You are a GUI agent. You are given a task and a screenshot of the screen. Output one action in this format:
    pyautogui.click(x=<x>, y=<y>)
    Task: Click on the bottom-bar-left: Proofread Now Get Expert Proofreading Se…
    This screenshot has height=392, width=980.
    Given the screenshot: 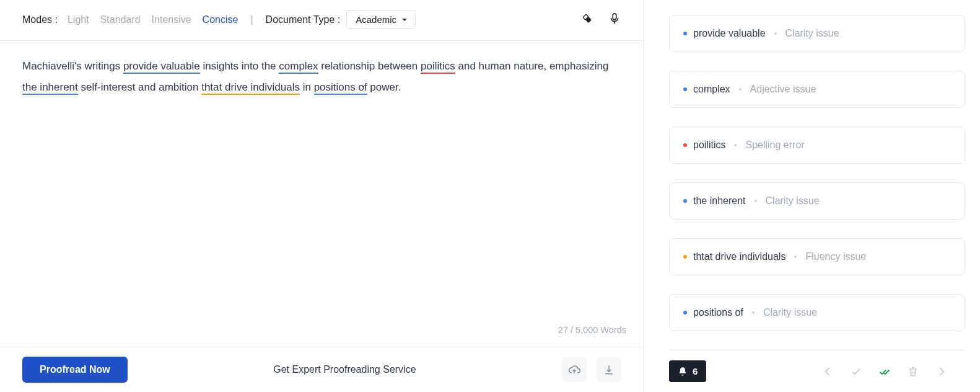 What is the action you would take?
    pyautogui.click(x=322, y=370)
    